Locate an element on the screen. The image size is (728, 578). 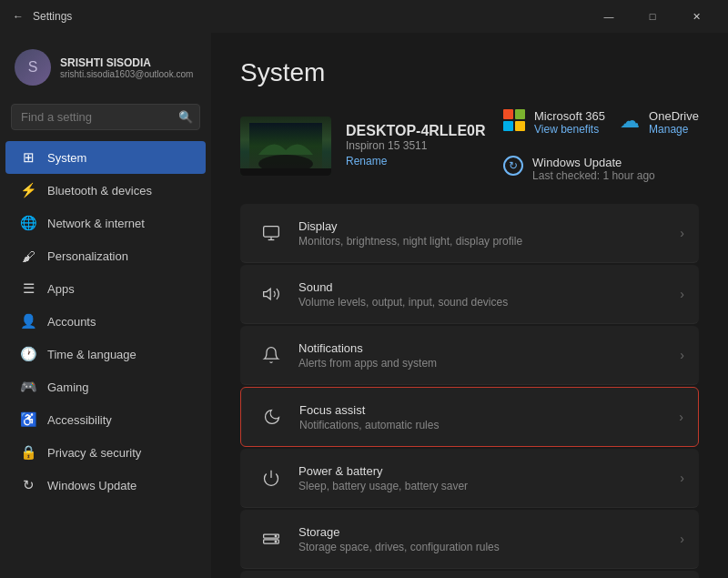
settings-desc-focus-assist: Notifications, automatic rules is located at coordinates (490, 425).